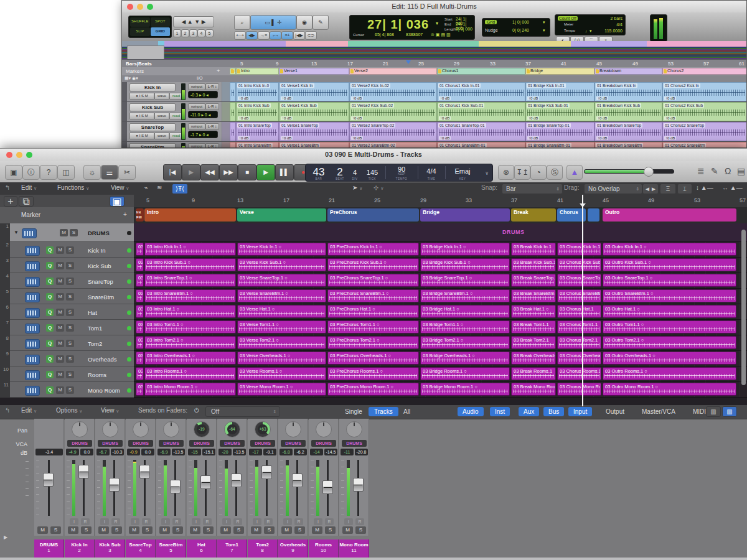 The height and width of the screenshot is (560, 747). I want to click on pt-track-gutter, so click(125, 145).